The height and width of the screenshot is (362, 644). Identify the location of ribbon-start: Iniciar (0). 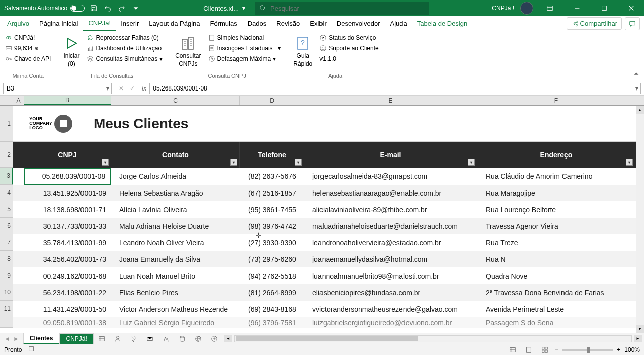
(71, 52).